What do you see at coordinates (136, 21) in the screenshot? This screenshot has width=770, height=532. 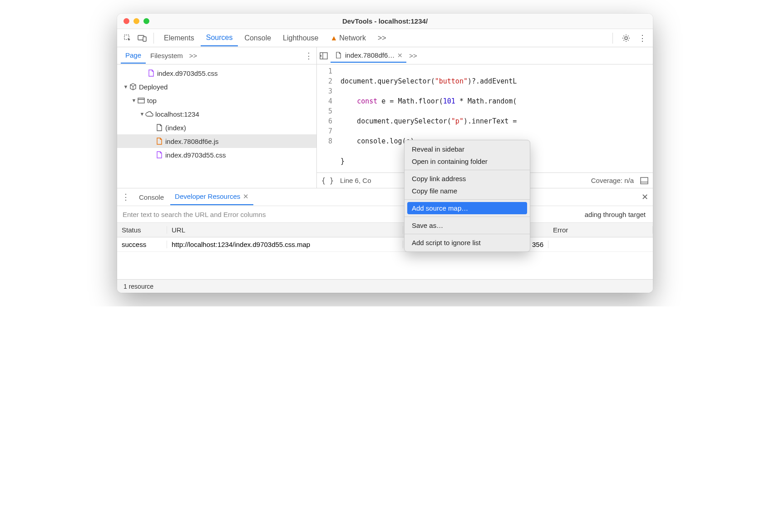 I see `minimize-window-button` at bounding box center [136, 21].